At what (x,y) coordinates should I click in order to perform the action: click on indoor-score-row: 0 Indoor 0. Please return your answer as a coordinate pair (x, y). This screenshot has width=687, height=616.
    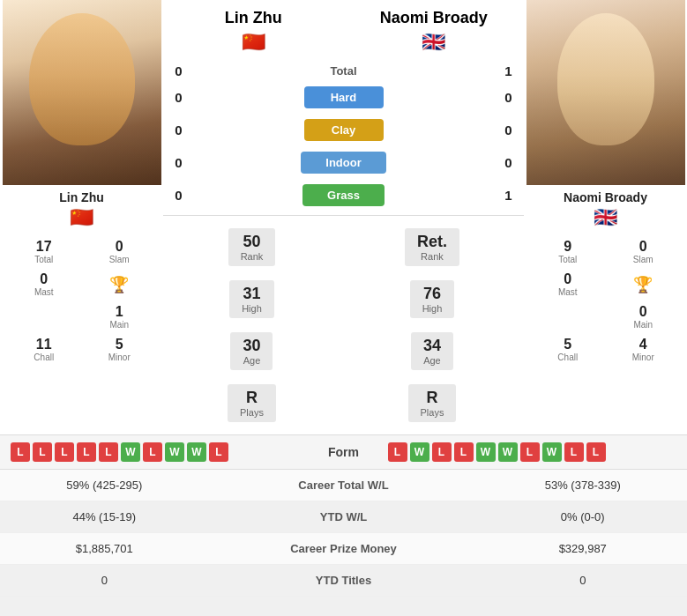
    Looking at the image, I should click on (344, 162).